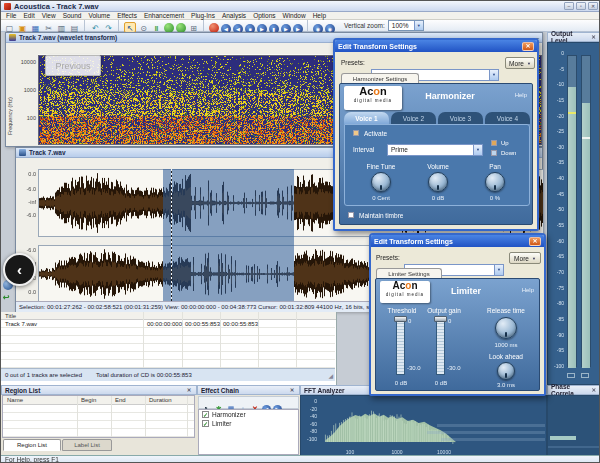 This screenshot has width=600, height=463. What do you see at coordinates (130, 28) in the screenshot?
I see `select-tool-icon: ↖` at bounding box center [130, 28].